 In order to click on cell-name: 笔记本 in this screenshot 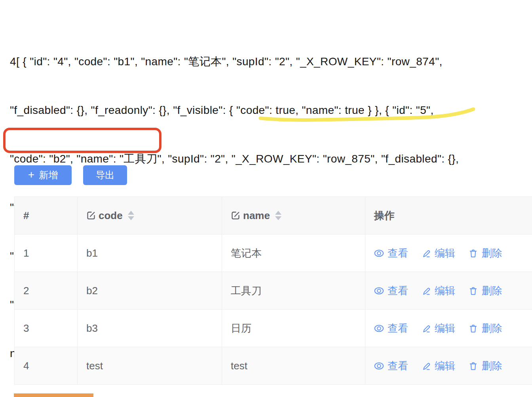, I will do `click(294, 253)`.